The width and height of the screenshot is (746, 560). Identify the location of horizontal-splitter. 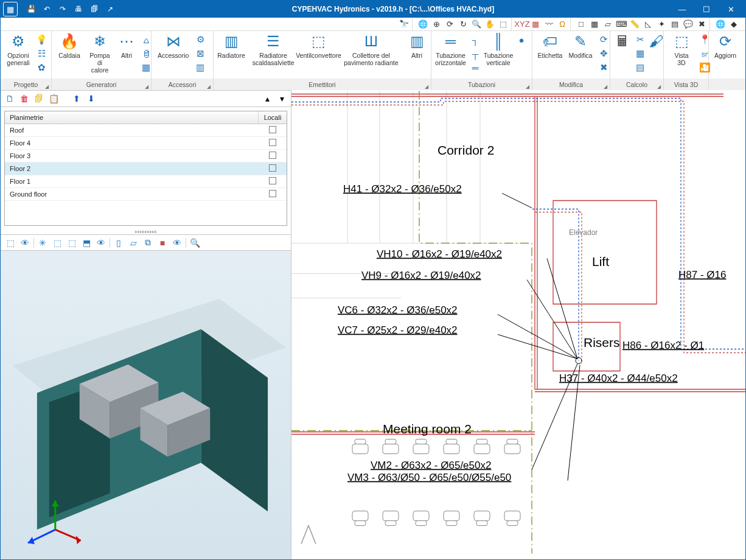
(146, 232).